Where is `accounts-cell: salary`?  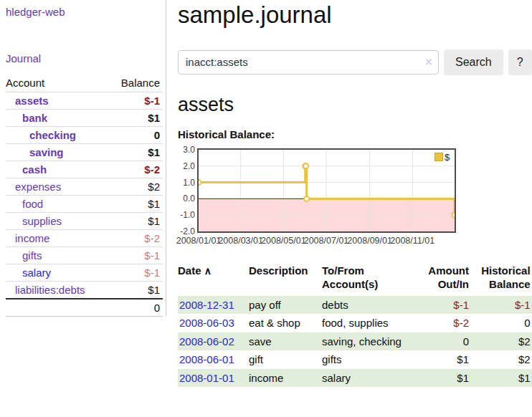 accounts-cell: salary is located at coordinates (369, 378).